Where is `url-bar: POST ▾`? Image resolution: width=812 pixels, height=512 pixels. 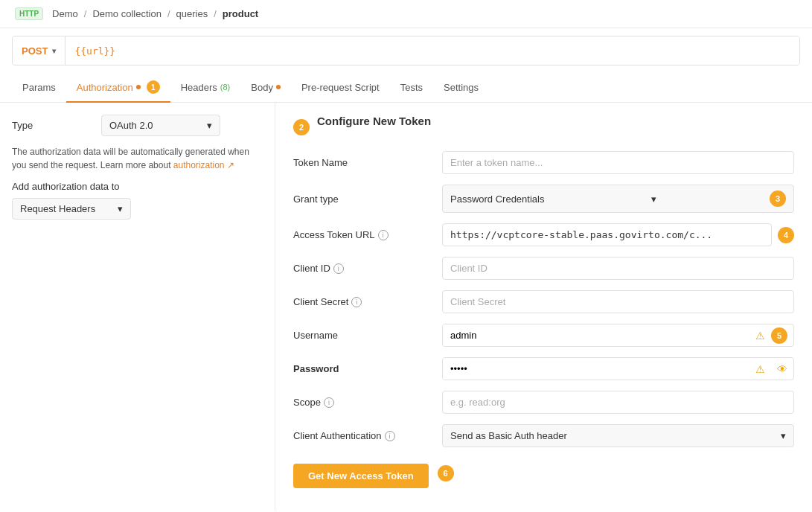 url-bar: POST ▾ is located at coordinates (406, 51).